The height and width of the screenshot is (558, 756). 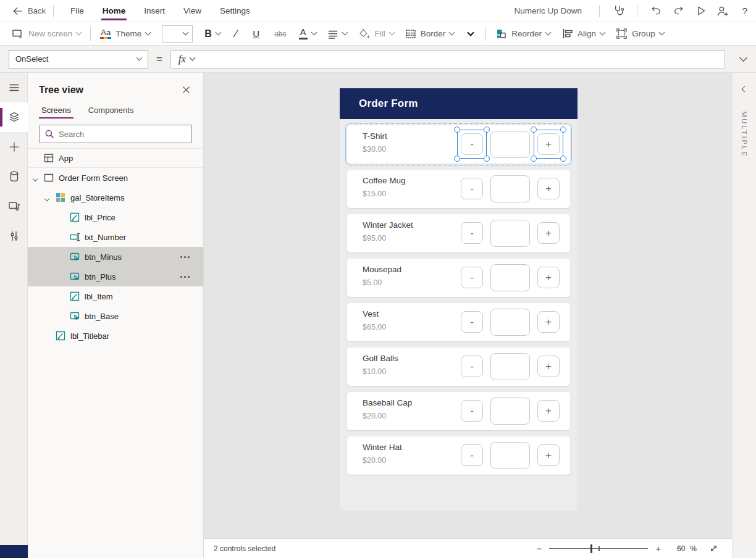 I want to click on property-dropdown: OnSelect, so click(x=78, y=59).